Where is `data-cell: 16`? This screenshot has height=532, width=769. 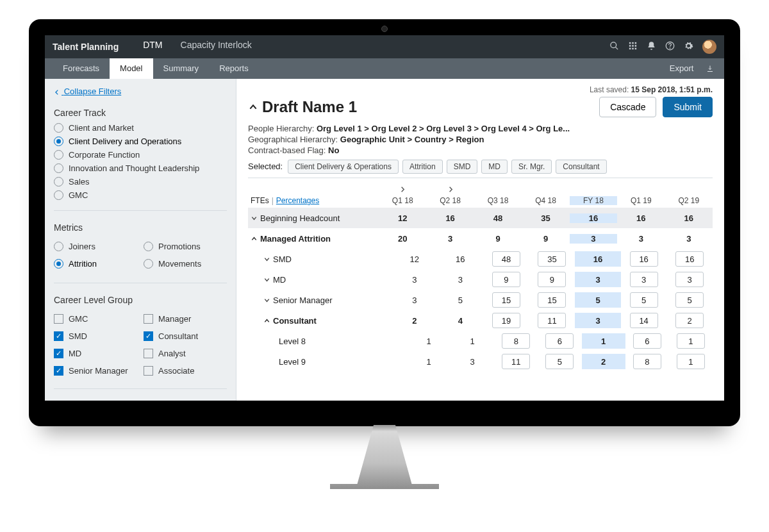
data-cell: 16 is located at coordinates (450, 218).